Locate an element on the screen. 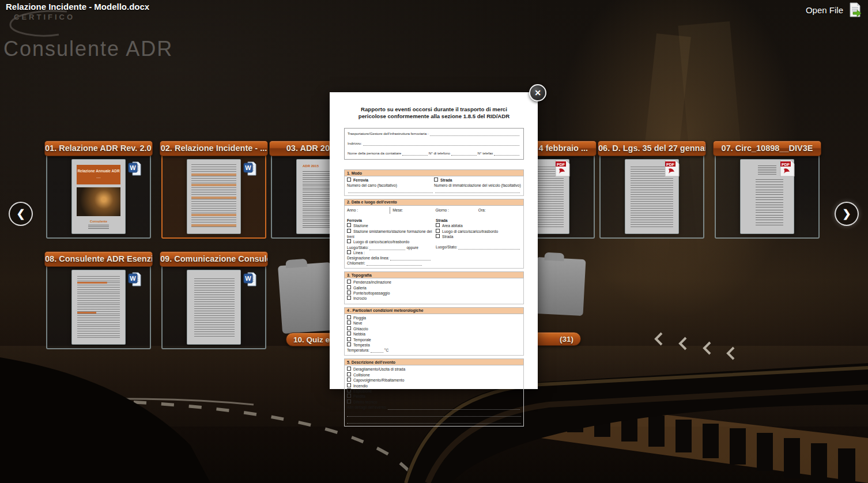 This screenshot has height=483, width=868. document-thumbnail: Relazione Annuale ADR ▪ ▪ ▪ Consulente is located at coordinates (99, 197).